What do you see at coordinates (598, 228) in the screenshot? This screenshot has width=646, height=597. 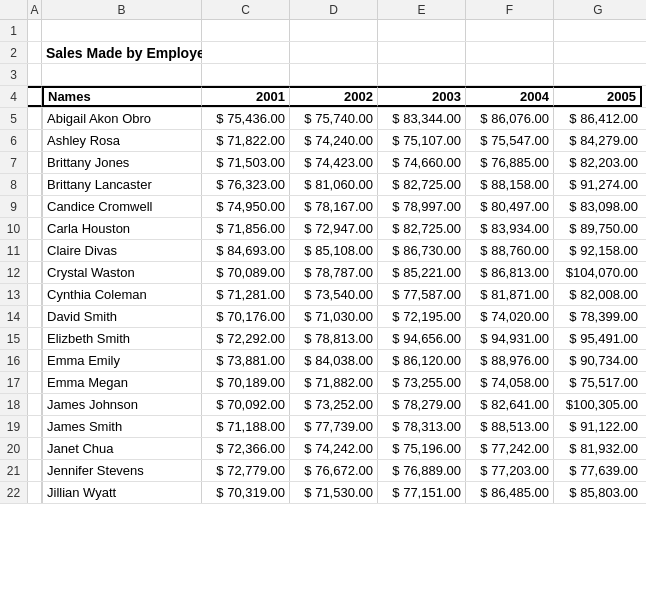 I see `cell-g-10: $ 89,750.00` at bounding box center [598, 228].